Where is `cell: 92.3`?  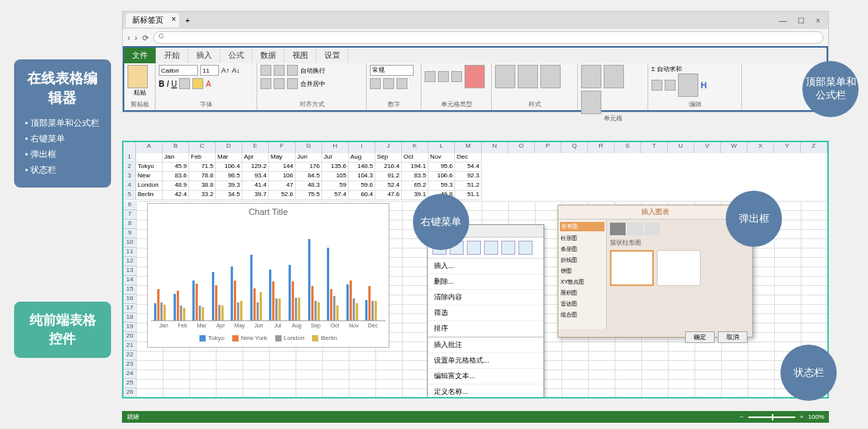
cell: 92.3 is located at coordinates (468, 177).